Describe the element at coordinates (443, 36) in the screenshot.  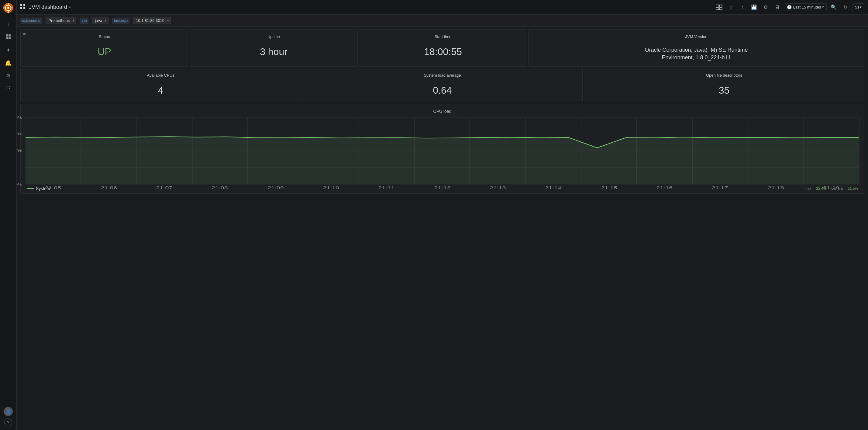
I see `start-time-label: Start time` at that location.